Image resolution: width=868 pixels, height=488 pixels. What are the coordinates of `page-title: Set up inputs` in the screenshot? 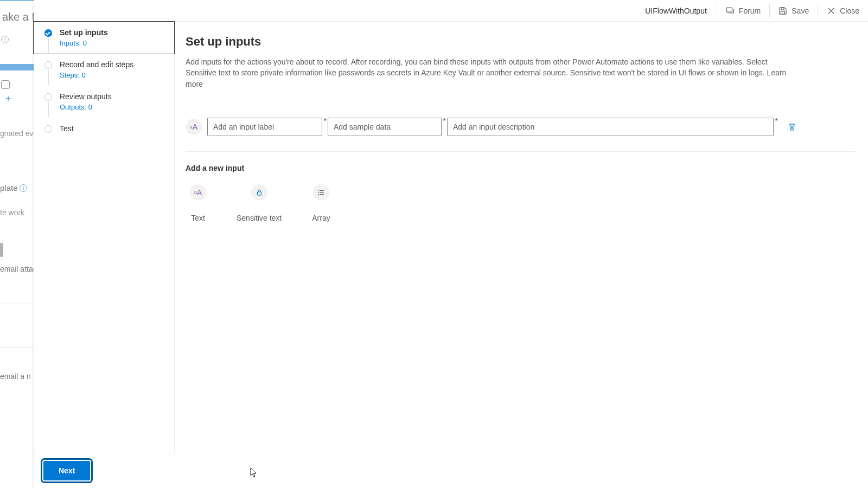 It's located at (520, 42).